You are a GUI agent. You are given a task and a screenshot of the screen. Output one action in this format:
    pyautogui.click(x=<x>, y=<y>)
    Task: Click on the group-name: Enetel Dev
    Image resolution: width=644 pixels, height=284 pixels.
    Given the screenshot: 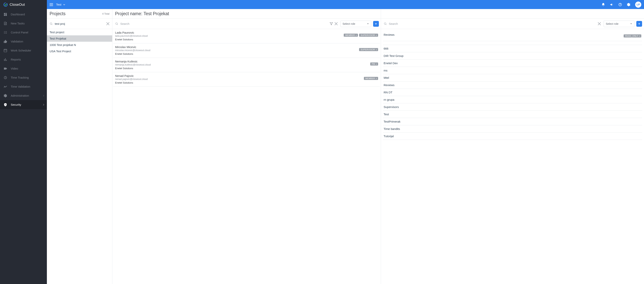 What is the action you would take?
    pyautogui.click(x=391, y=63)
    